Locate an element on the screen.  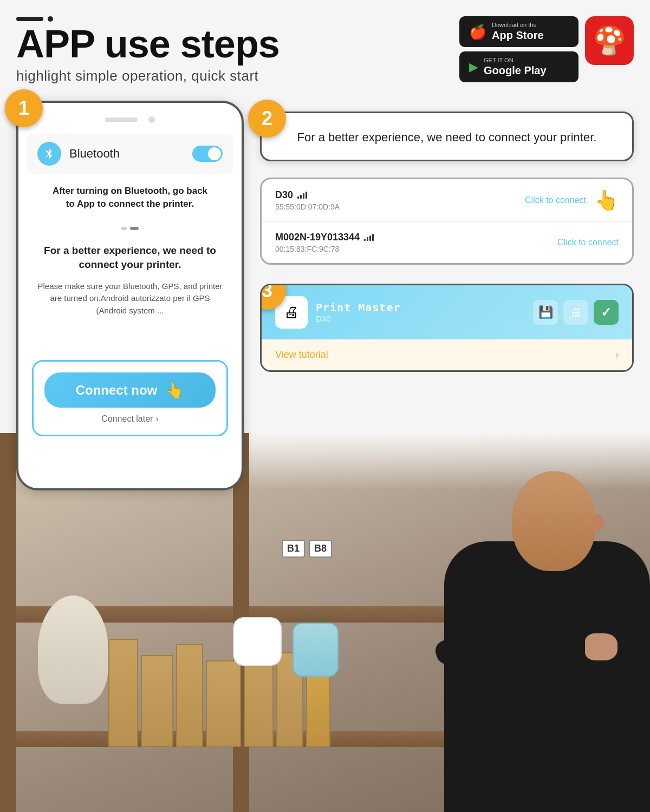
device2-name: M002N-19Y013344 is located at coordinates (324, 237).